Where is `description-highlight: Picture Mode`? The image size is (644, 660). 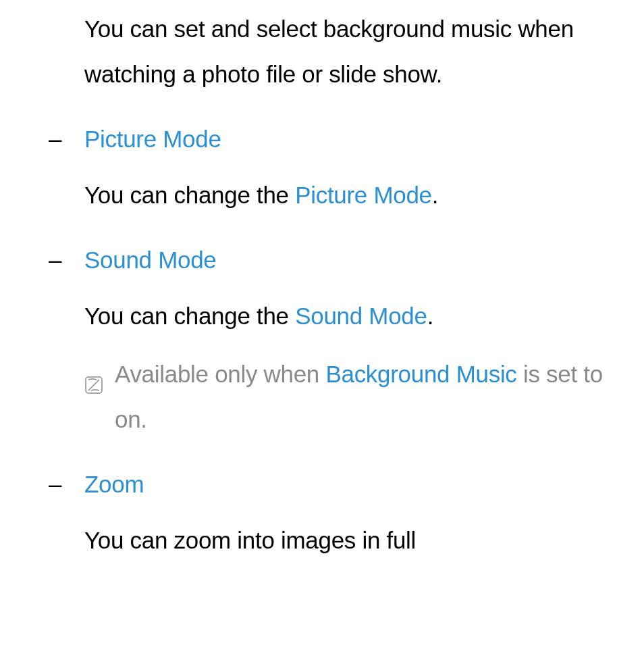 description-highlight: Picture Mode is located at coordinates (363, 195).